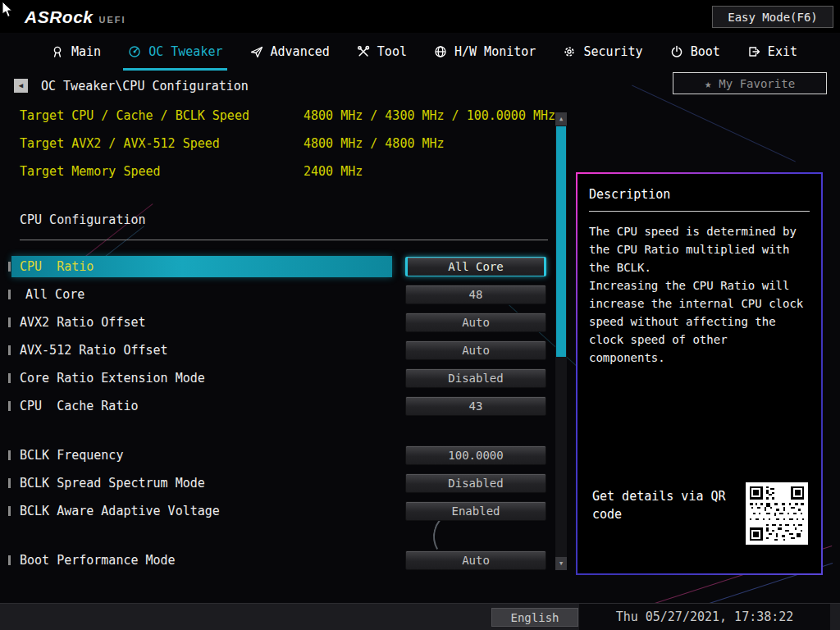 This screenshot has height=630, width=840. What do you see at coordinates (176, 52) in the screenshot?
I see `tab-oc-tweaker: OC Tweaker` at bounding box center [176, 52].